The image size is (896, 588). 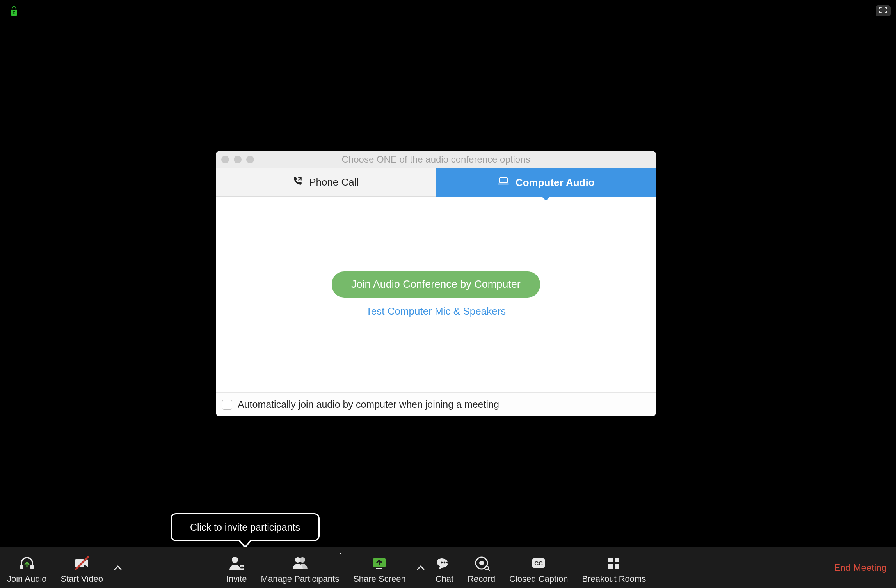 What do you see at coordinates (614, 568) in the screenshot?
I see `breakout-rooms-button: Breakout Rooms` at bounding box center [614, 568].